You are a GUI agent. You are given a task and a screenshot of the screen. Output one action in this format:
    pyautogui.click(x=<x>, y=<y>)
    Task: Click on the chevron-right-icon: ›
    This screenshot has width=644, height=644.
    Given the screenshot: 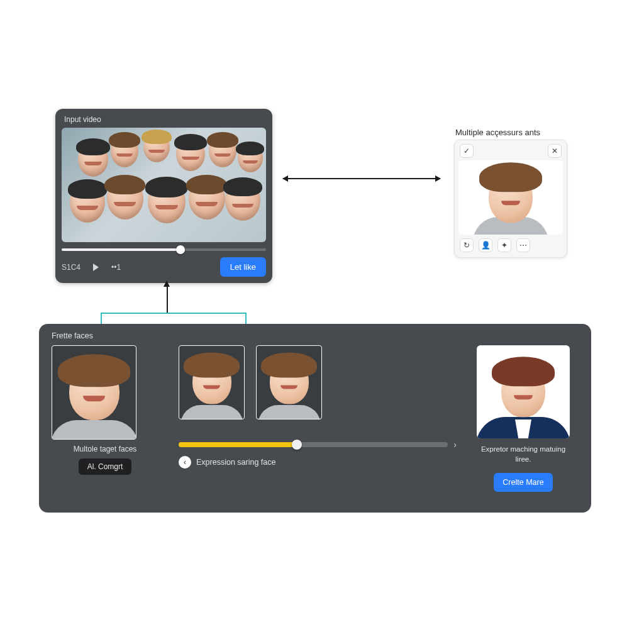 What is the action you would take?
    pyautogui.click(x=455, y=445)
    